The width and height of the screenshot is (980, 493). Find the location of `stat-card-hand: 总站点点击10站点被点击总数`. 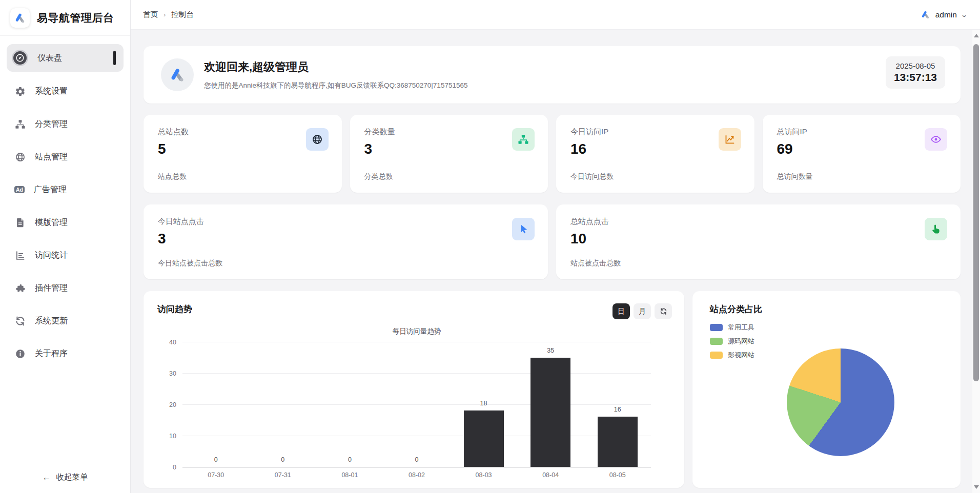

stat-card-hand: 总站点点击10站点被点击总数 is located at coordinates (759, 242).